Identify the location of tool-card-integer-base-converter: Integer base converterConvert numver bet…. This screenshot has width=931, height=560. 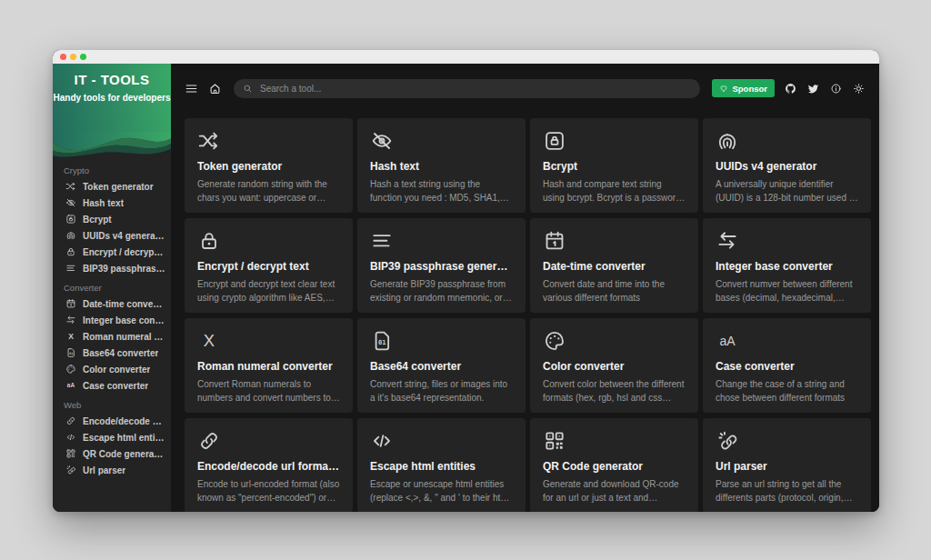
(787, 265).